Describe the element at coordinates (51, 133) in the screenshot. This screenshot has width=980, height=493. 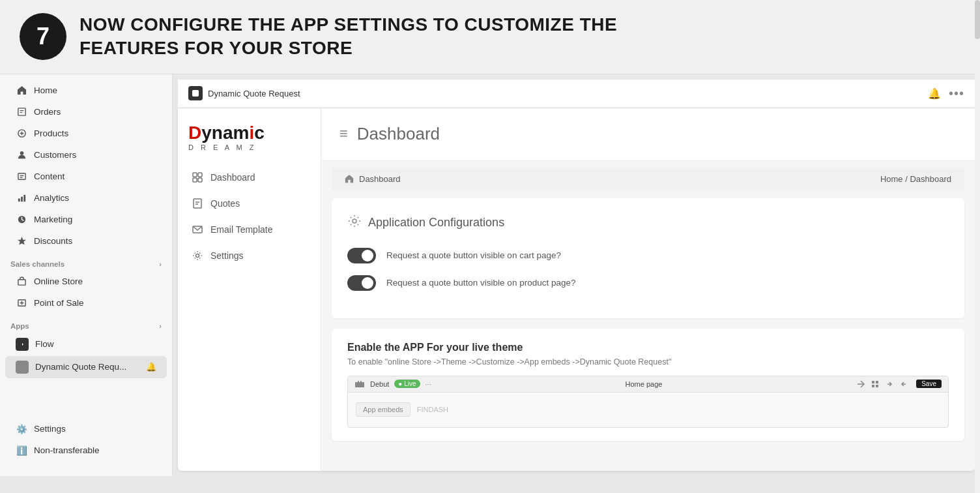
I see `sidebar-item-products-label: Products` at that location.